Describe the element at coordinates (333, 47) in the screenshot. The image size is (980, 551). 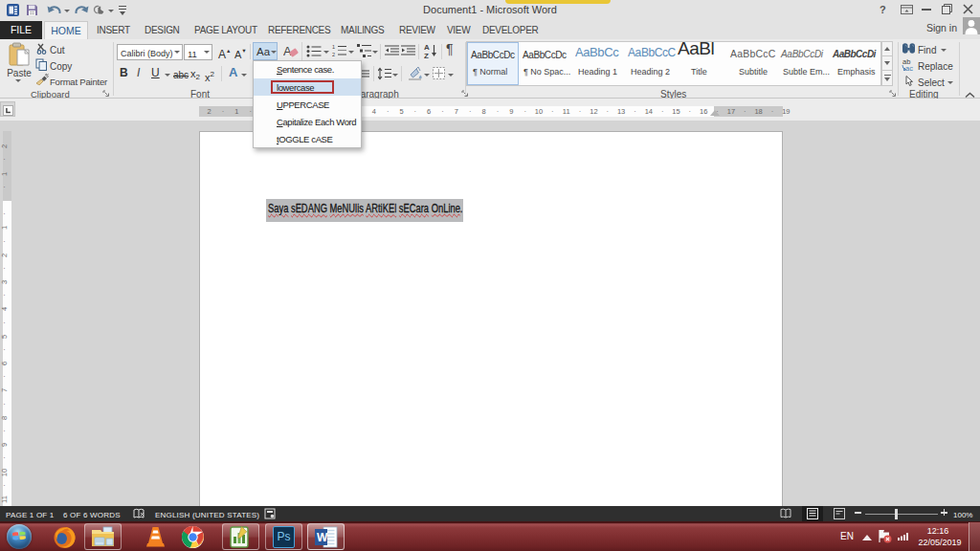
I see `svg-text: 1` at that location.